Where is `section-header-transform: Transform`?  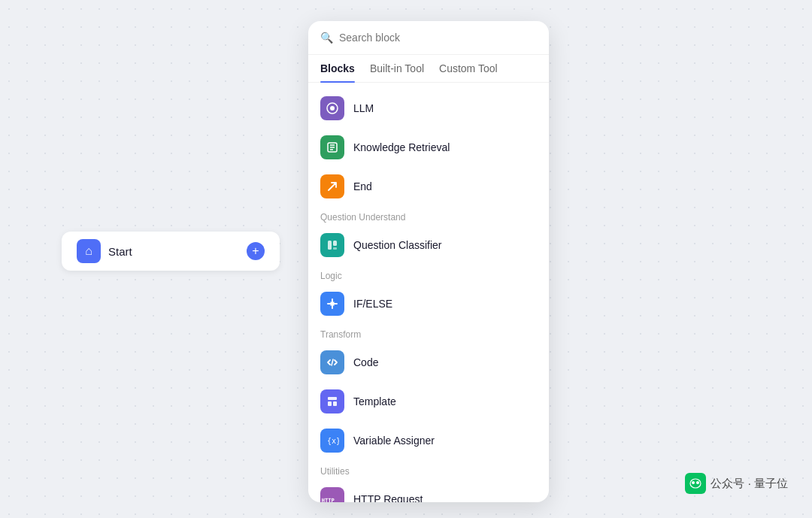
section-header-transform: Transform is located at coordinates (429, 333).